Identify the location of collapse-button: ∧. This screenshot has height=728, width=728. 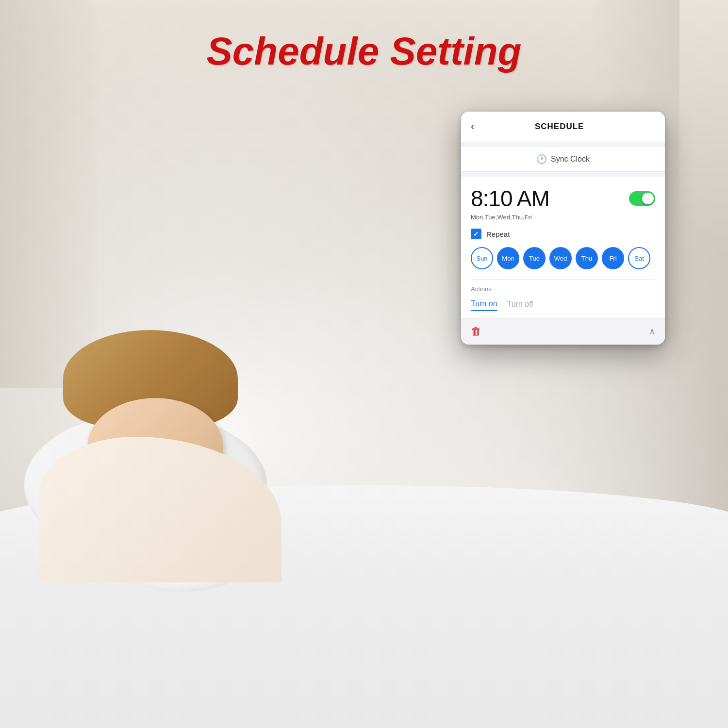
(652, 331).